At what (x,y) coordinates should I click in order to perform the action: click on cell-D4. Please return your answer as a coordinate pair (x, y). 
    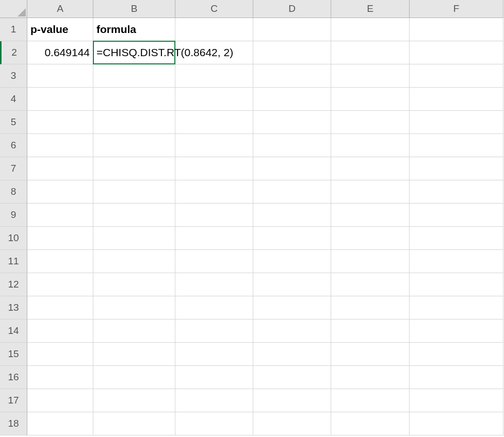
    Looking at the image, I should click on (292, 99).